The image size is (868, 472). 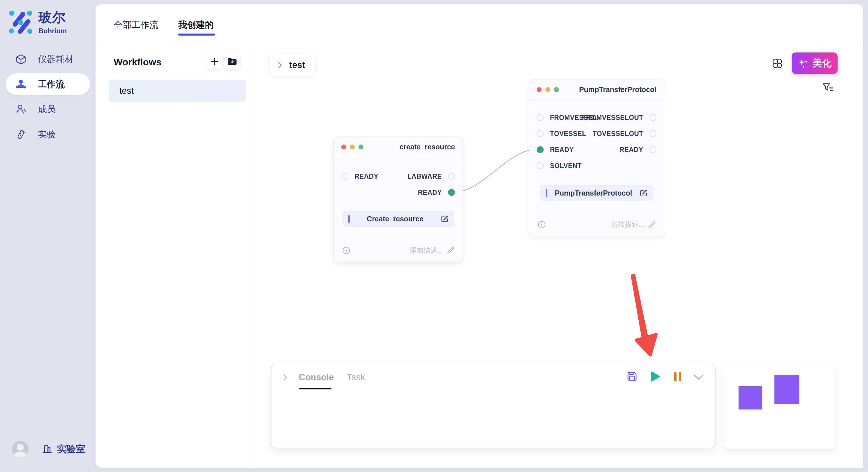 I want to click on minimap-node-create-resource, so click(x=751, y=398).